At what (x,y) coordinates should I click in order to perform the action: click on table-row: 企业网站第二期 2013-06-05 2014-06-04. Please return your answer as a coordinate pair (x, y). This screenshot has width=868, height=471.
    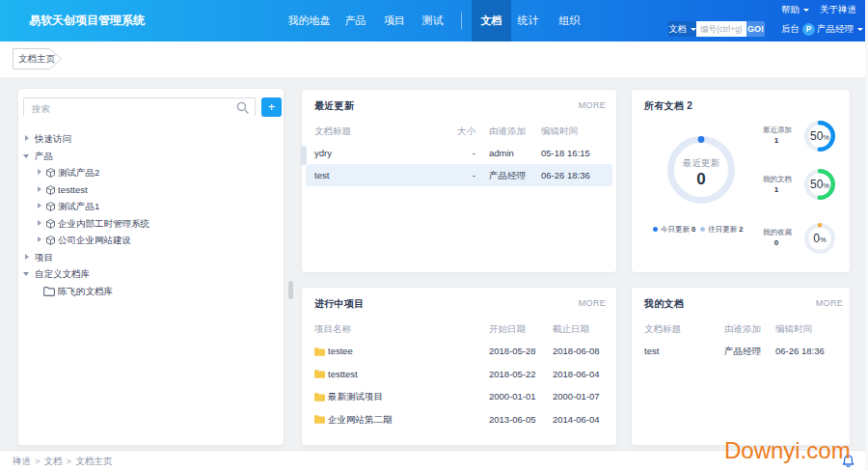
    Looking at the image, I should click on (459, 419).